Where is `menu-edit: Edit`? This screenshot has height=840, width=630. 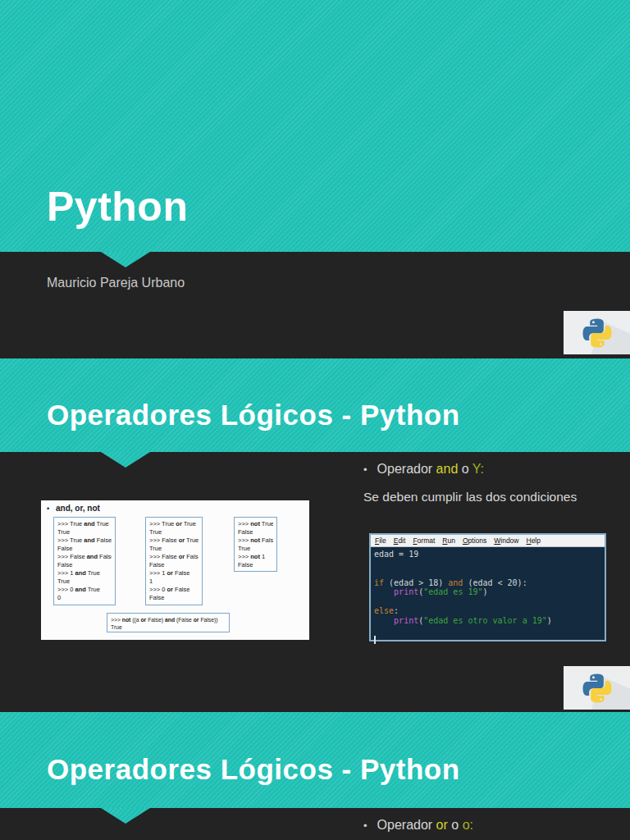 menu-edit: Edit is located at coordinates (400, 541).